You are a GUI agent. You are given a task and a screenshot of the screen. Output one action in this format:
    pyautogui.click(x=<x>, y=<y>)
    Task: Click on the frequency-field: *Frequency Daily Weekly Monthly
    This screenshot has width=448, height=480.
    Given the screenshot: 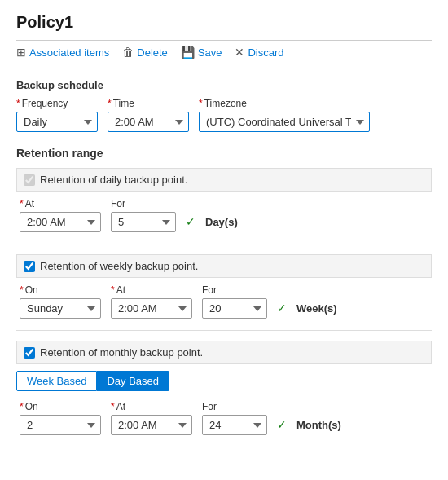 What is the action you would take?
    pyautogui.click(x=57, y=115)
    